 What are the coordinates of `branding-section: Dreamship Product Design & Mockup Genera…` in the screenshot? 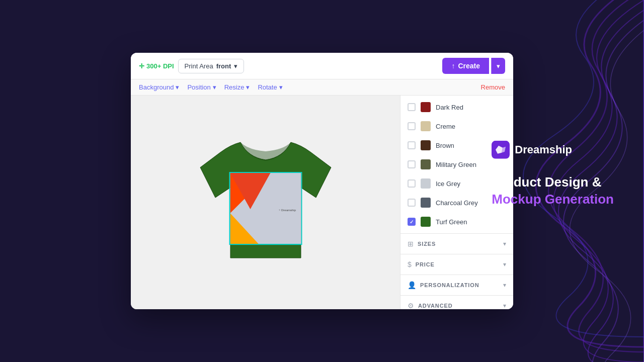 It's located at (552, 174).